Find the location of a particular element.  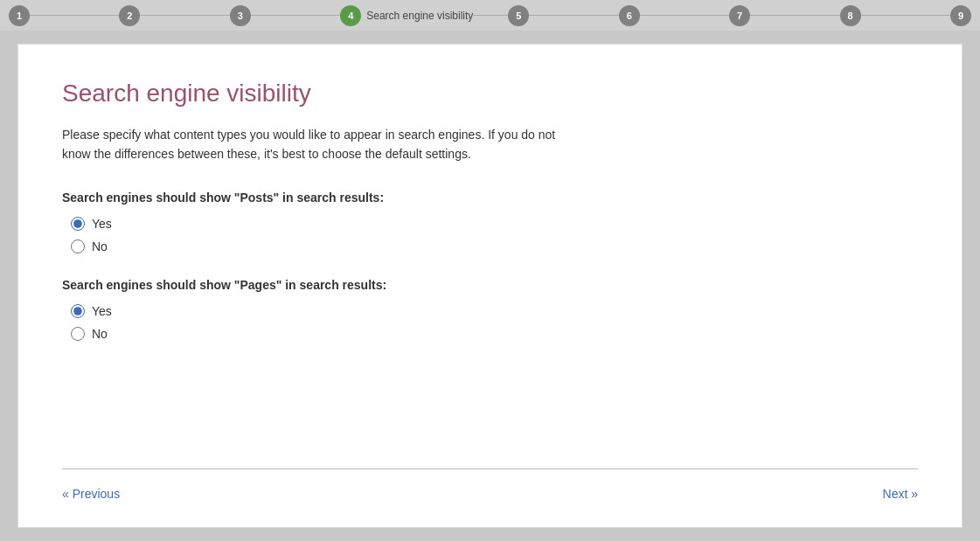

posts-no-radio is located at coordinates (78, 246).